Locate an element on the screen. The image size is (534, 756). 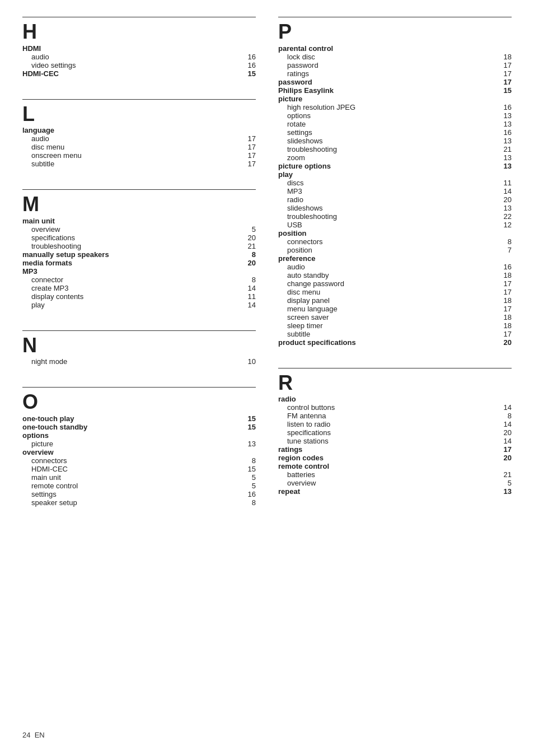
entry-label: rotate is located at coordinates (393, 124).